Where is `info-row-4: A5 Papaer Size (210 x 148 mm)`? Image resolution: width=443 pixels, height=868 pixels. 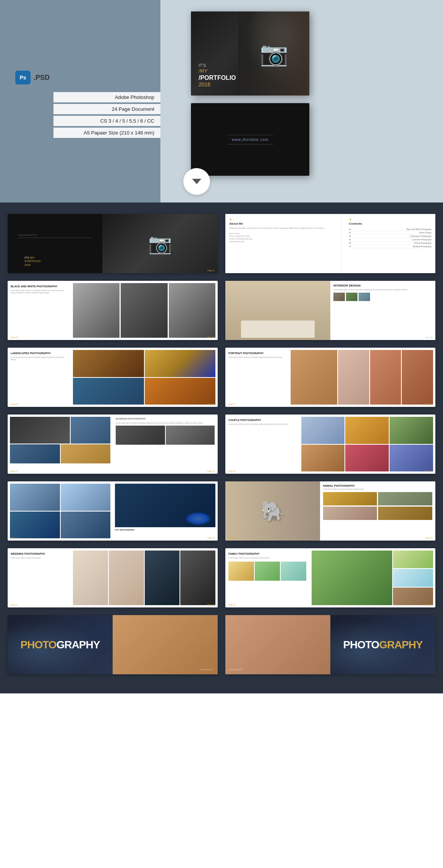
info-row-4: A5 Papaer Size (210 x 148 mm) is located at coordinates (107, 133).